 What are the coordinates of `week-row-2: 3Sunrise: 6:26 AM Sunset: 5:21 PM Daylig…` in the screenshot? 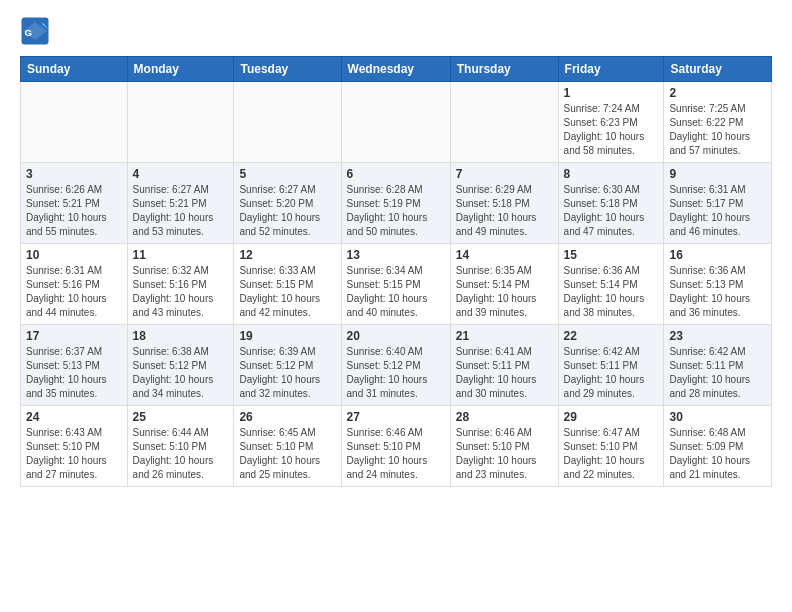 It's located at (396, 204).